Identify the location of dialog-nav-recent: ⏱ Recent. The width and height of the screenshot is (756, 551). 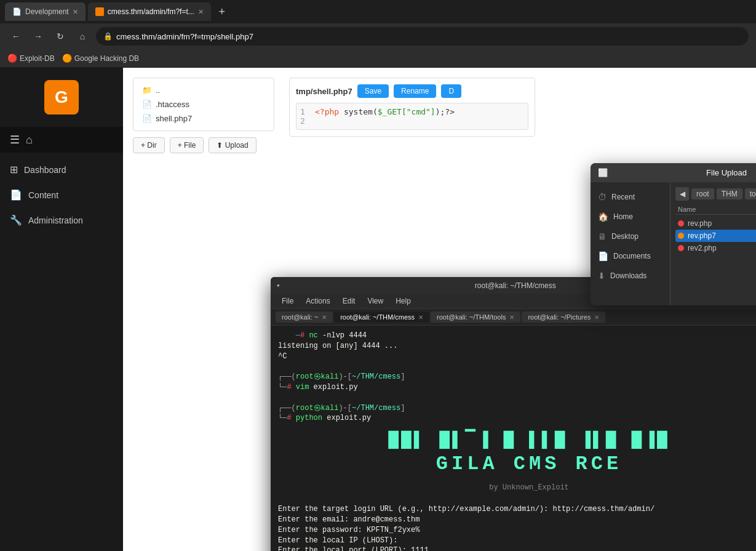
(630, 197).